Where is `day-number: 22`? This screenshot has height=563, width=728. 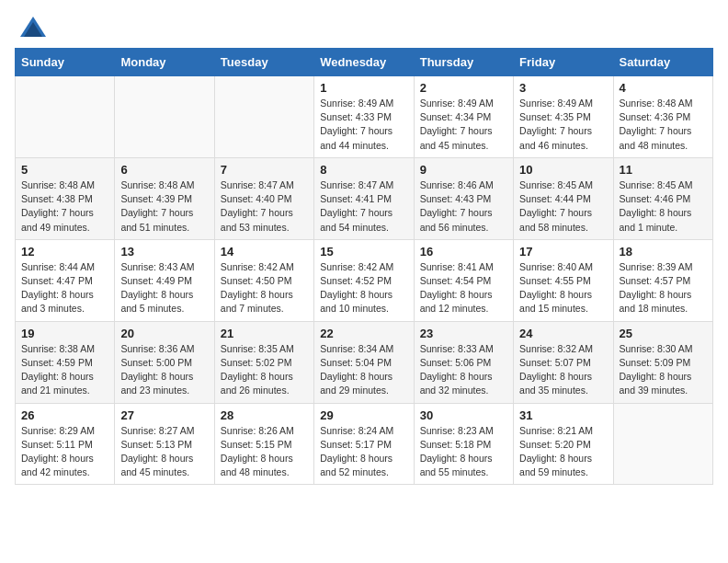 day-number: 22 is located at coordinates (364, 333).